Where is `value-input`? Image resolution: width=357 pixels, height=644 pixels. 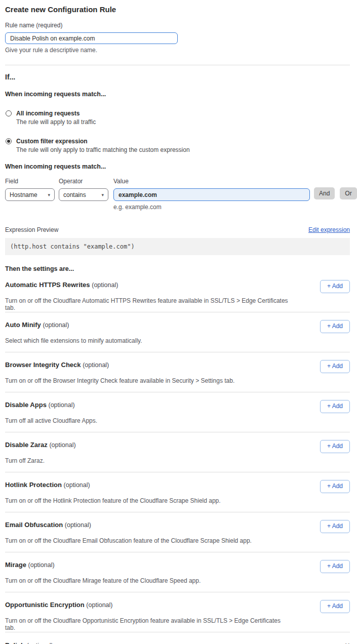
value-input is located at coordinates (212, 194).